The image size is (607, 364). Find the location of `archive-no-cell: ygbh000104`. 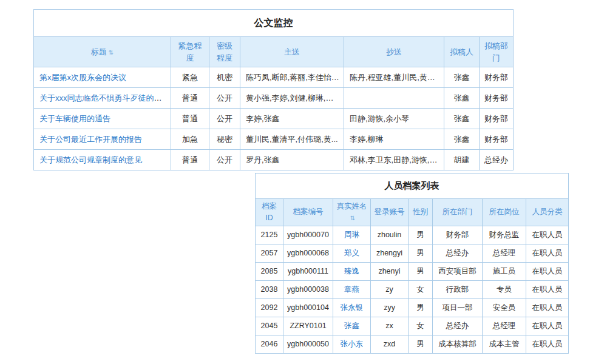

archive-no-cell: ygbh000104 is located at coordinates (308, 308).